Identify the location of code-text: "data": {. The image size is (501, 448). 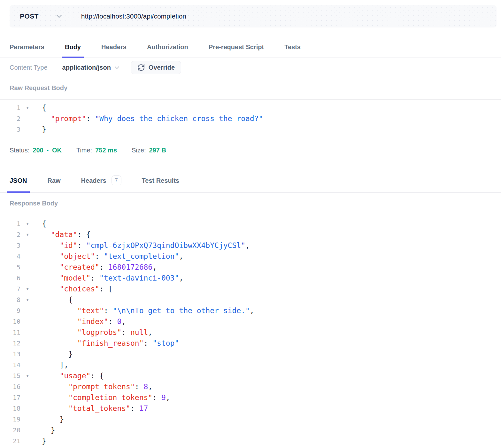
(64, 235).